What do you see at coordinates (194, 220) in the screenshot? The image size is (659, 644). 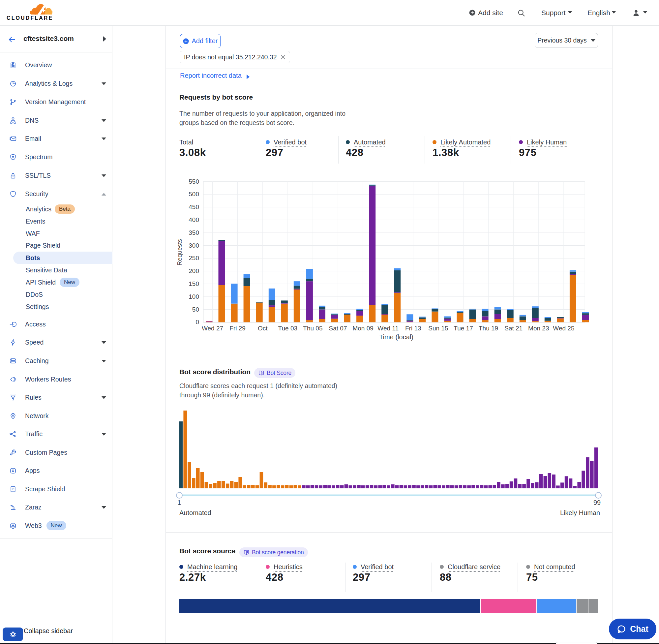 I see `svg-text: 400` at bounding box center [194, 220].